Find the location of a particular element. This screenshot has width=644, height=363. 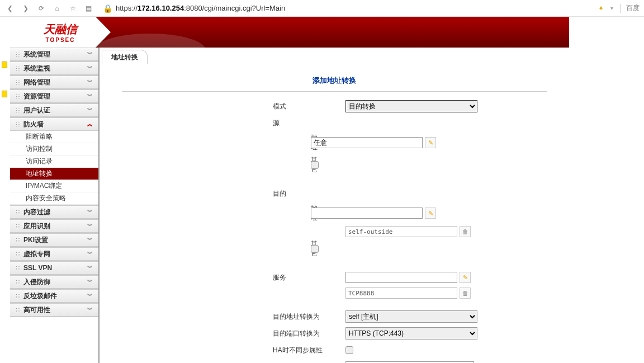

url-text: https://172.16.10.254:8080/cgi/maincgi.c… is located at coordinates (200, 8).